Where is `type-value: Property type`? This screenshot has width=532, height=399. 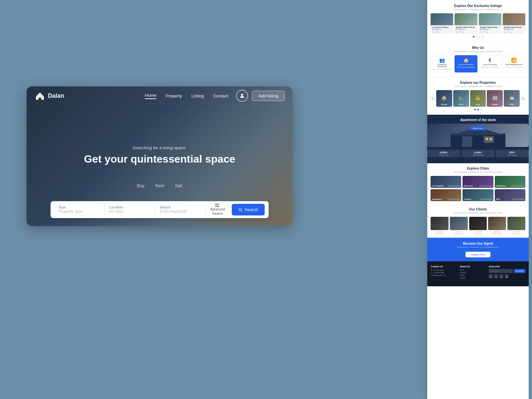 type-value: Property type is located at coordinates (80, 211).